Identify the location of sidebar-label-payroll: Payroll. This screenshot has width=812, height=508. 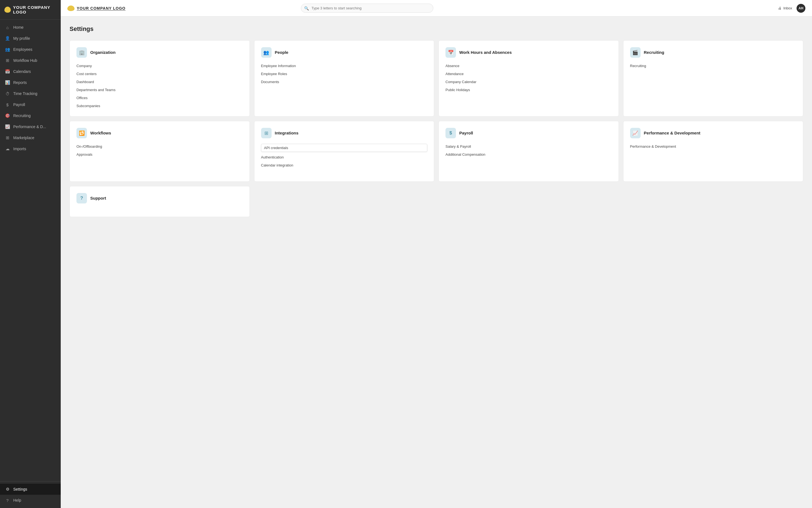
(19, 105).